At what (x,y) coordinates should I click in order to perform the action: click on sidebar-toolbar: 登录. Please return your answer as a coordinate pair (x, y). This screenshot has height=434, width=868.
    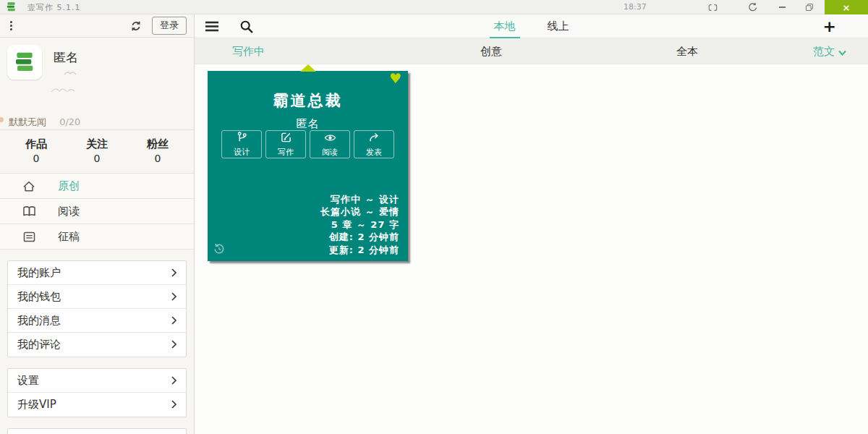
    Looking at the image, I should click on (97, 26).